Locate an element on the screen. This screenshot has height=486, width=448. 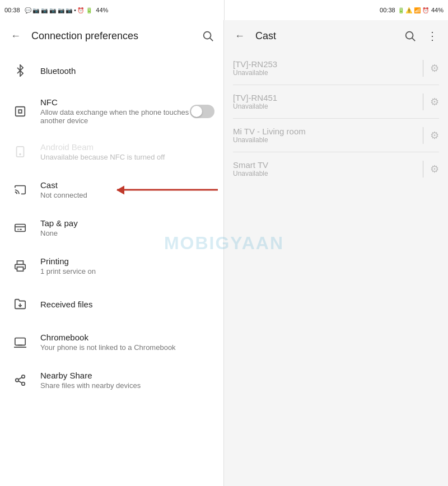
menu-item-received-files: Received files is located at coordinates (112, 304).